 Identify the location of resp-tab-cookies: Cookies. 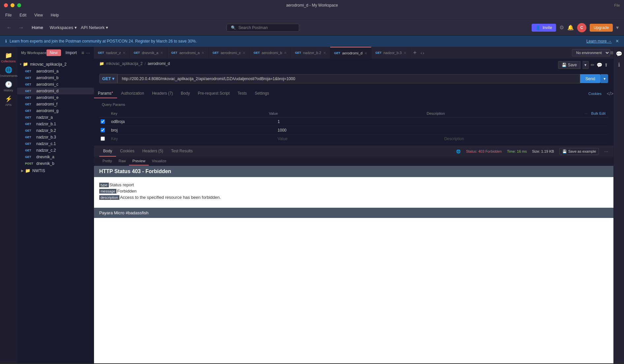
(127, 151).